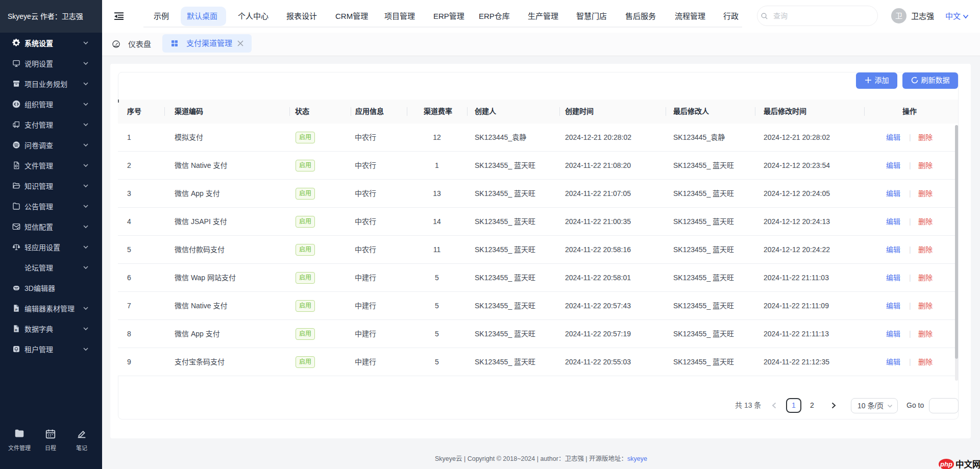 The height and width of the screenshot is (469, 980). I want to click on svg-text: R, so click(16, 330).